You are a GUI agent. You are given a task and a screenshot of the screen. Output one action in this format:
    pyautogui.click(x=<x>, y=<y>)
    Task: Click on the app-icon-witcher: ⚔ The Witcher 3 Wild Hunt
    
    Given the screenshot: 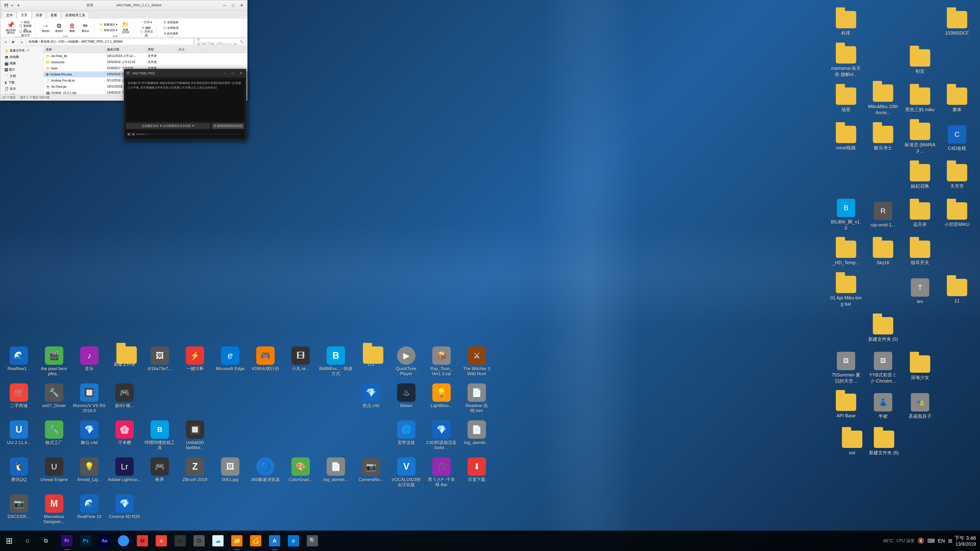 What is the action you would take?
    pyautogui.click(x=477, y=362)
    